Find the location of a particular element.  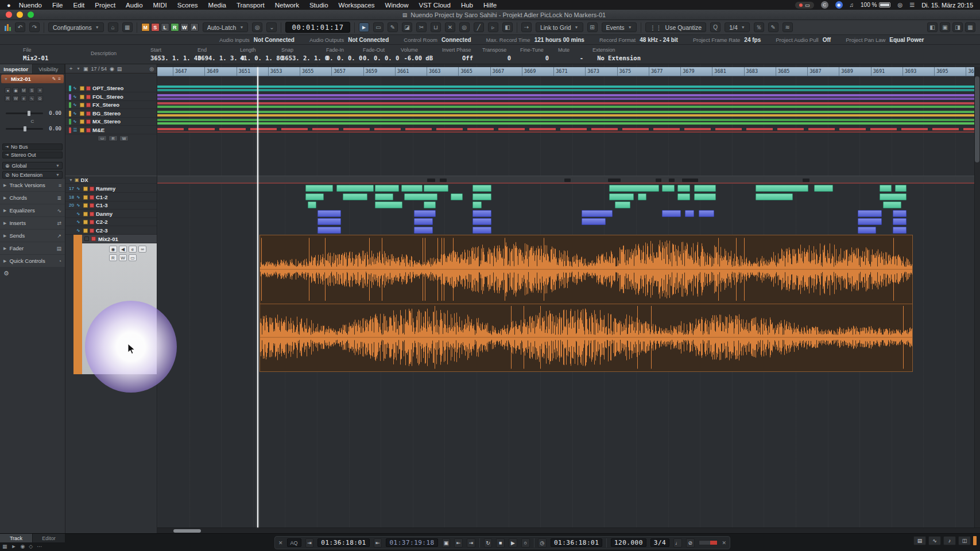

punch-in-icon: ⇥ is located at coordinates (310, 543).